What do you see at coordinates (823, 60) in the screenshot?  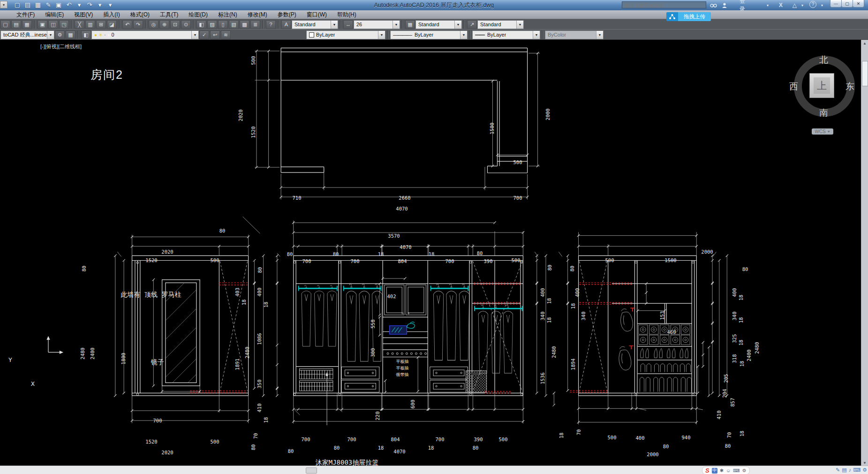 I see `viewcube-north: 北` at bounding box center [823, 60].